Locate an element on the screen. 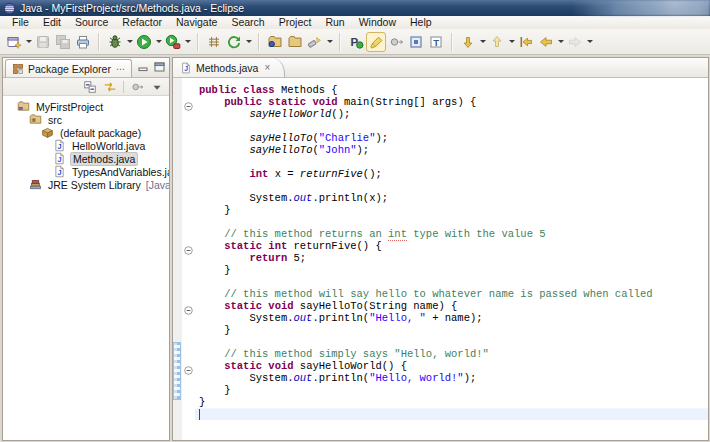  tree-item-src: src is located at coordinates (86, 120).